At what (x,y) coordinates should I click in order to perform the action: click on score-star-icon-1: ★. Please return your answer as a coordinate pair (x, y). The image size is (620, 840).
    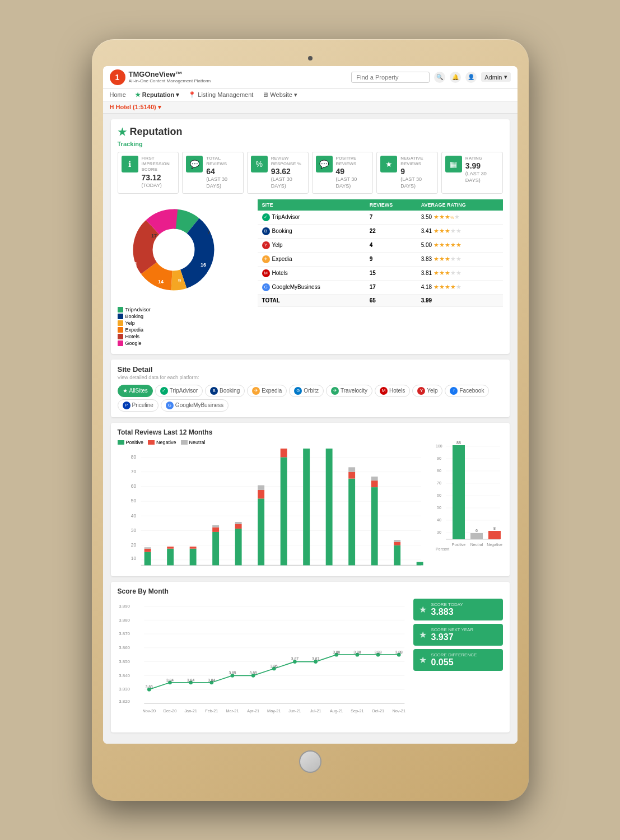
    Looking at the image, I should click on (423, 609).